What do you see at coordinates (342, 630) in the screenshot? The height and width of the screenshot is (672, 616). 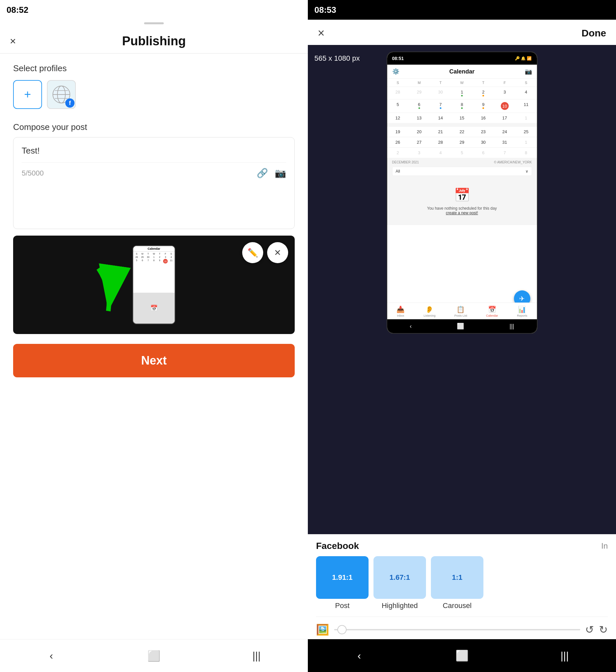 I see `slider-thumb` at bounding box center [342, 630].